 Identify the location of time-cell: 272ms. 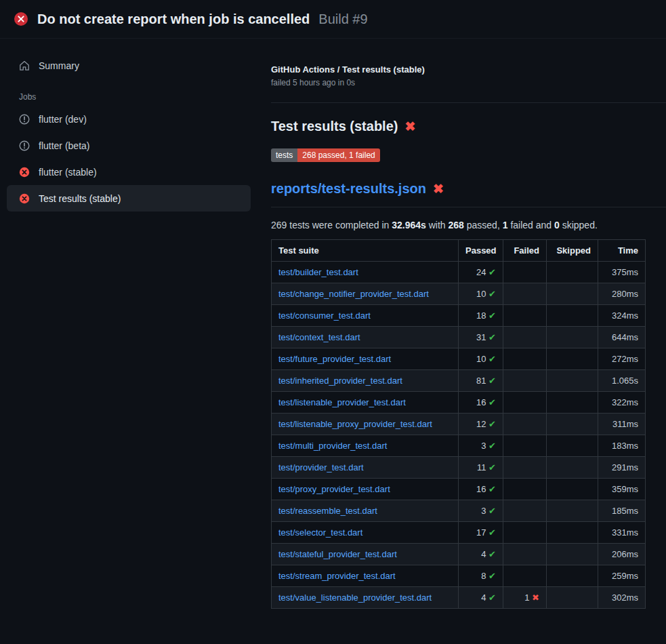
(622, 359).